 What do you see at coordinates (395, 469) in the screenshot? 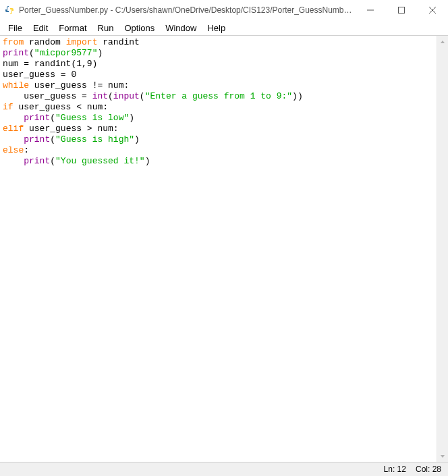
I see `status-line: Ln: 12` at bounding box center [395, 469].